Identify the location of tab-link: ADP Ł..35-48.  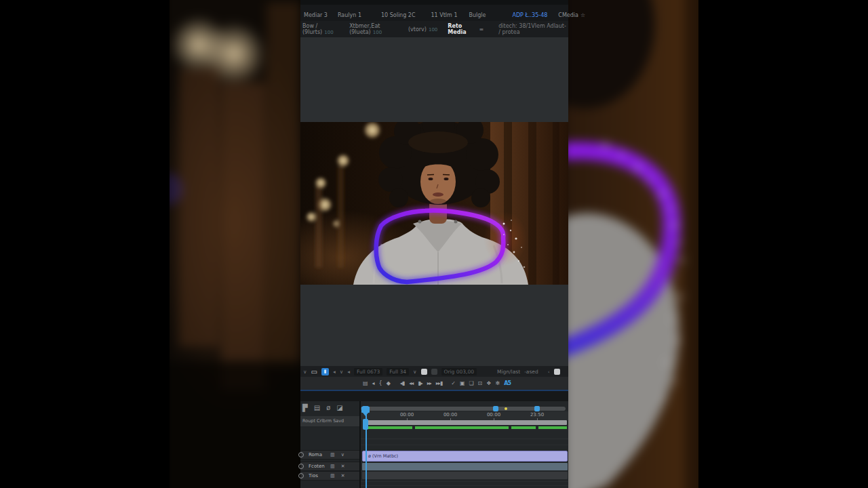
(530, 15).